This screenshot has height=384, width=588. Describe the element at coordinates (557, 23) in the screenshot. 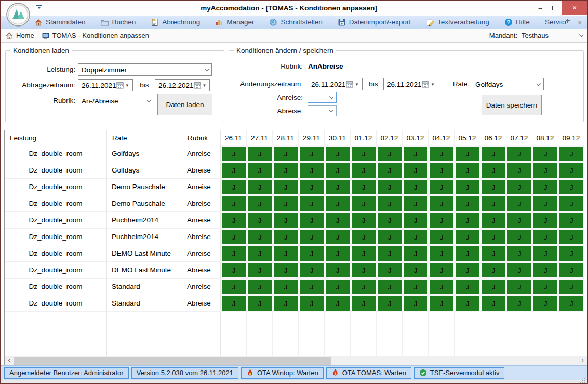

I see `mdi-minimize-button: –` at that location.